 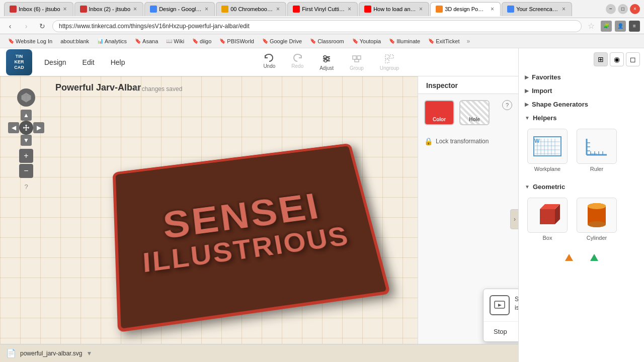 What do you see at coordinates (466, 9) in the screenshot?
I see `tab-label-tinkercad: 3D design Power...` at bounding box center [466, 9].